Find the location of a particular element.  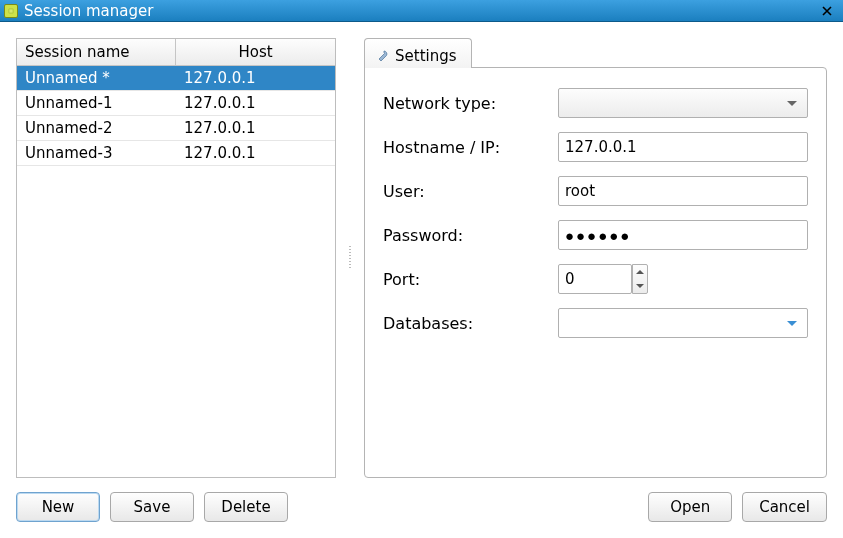

column-session-name: Session name is located at coordinates (96, 52).